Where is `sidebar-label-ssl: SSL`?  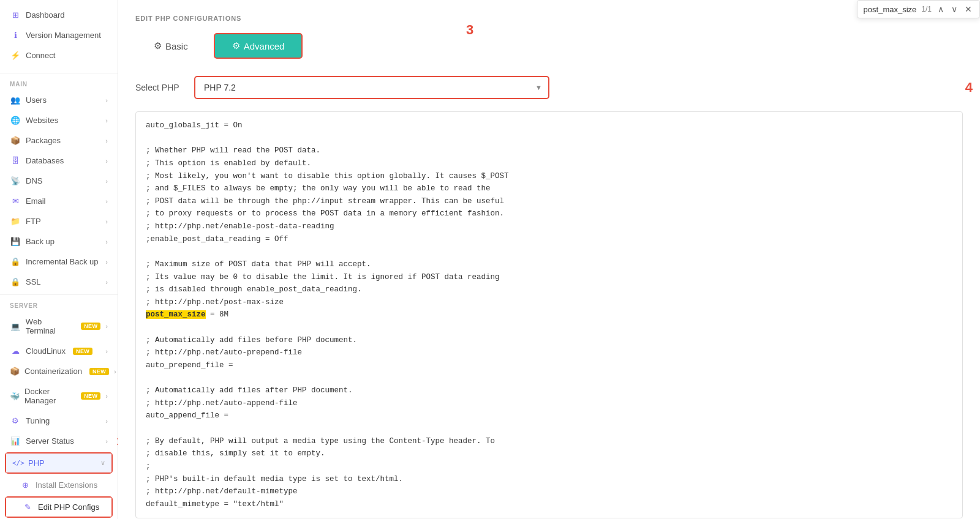
sidebar-label-ssl: SSL is located at coordinates (33, 282).